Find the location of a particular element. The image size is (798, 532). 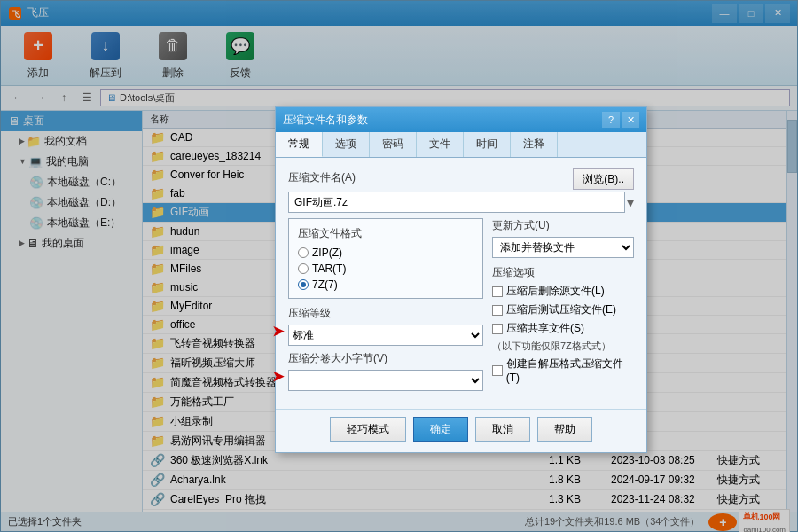

filename-label: 压缩文件名(A) is located at coordinates (322, 177).